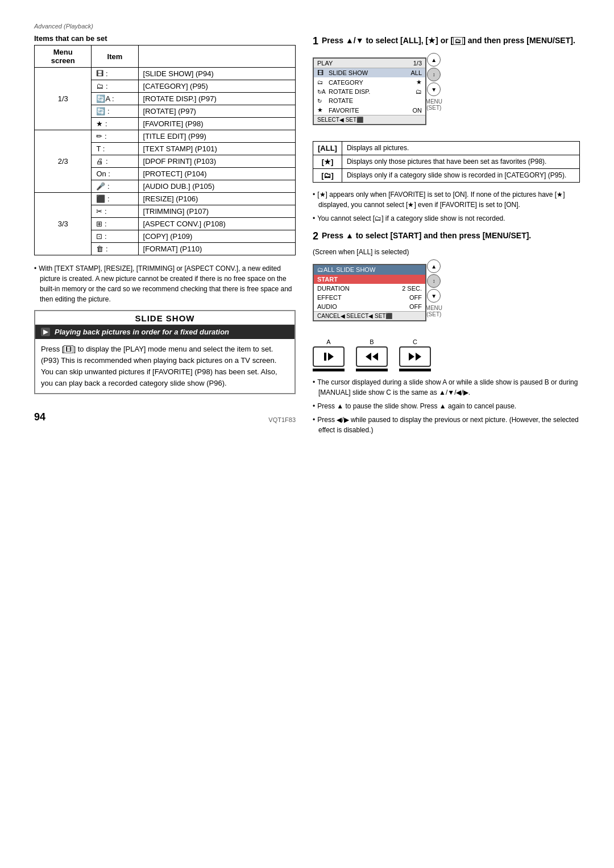 This screenshot has height=868, width=614. I want to click on row-icon-2: 🗂, so click(323, 82).